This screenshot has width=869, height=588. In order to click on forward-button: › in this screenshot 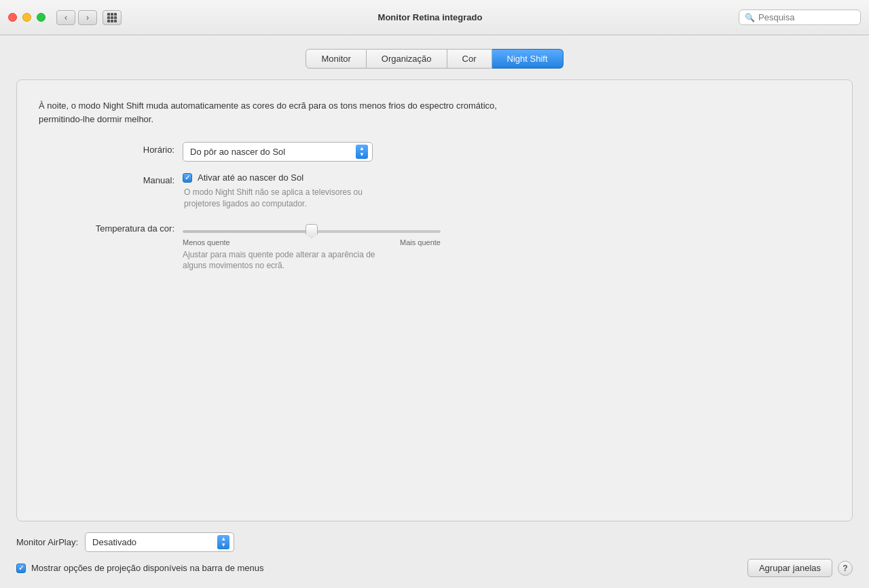, I will do `click(88, 18)`.